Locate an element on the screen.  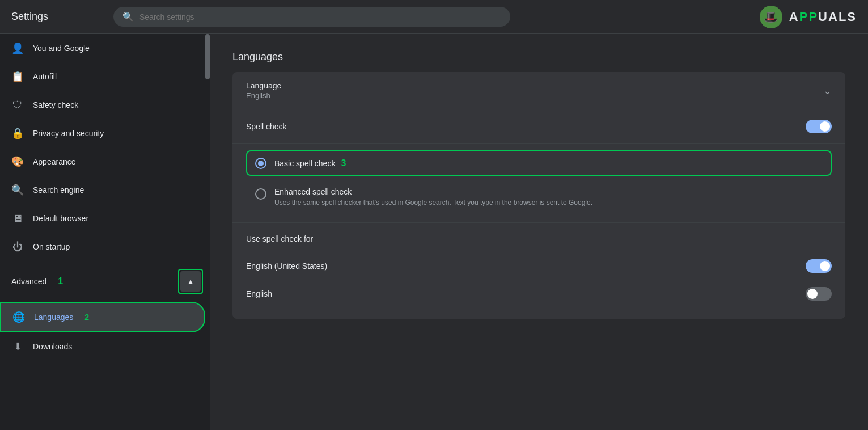
radio-text-basic: Basic spell check is located at coordinates (305, 163).